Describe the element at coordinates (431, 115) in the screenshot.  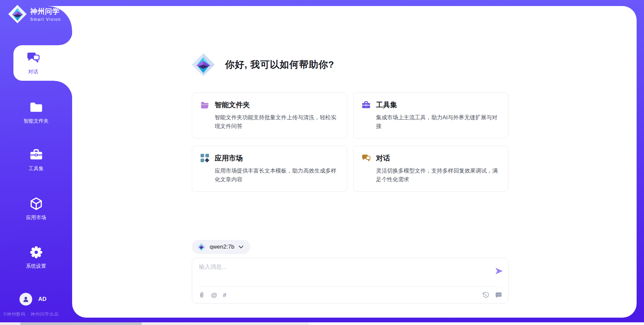
I see `card-toolset: 工具集 集成市场上主流工具，助力AI与外界无缝扩展与对接` at that location.